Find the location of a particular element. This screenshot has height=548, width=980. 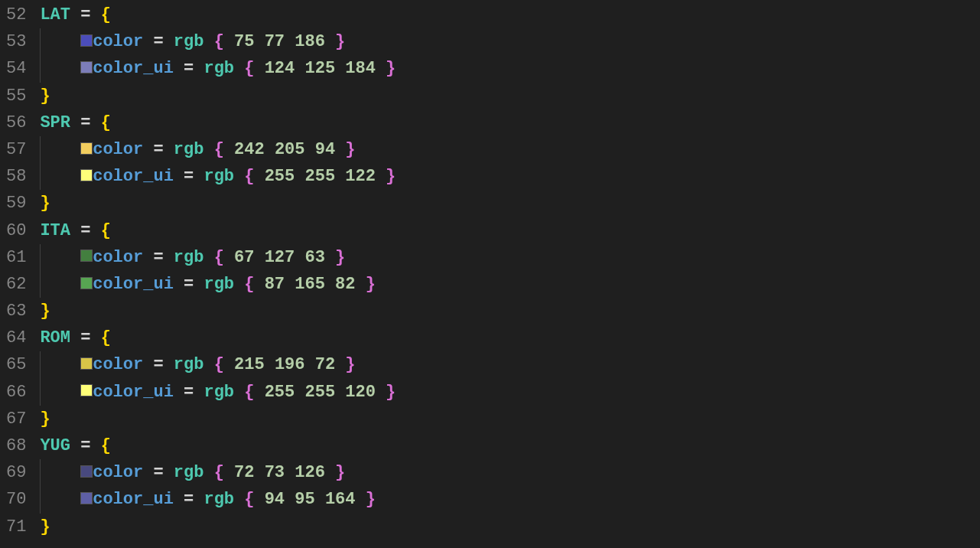

line-number: 66 is located at coordinates (16, 392).